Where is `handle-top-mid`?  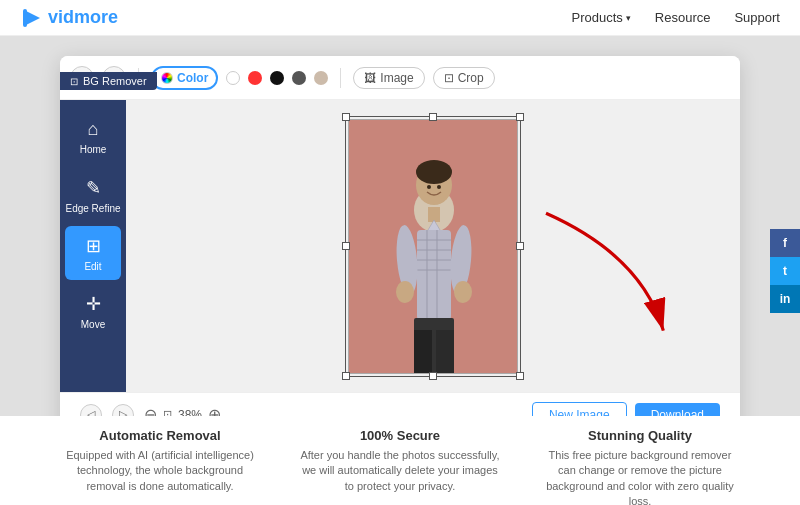
handle-top-mid is located at coordinates (433, 117).